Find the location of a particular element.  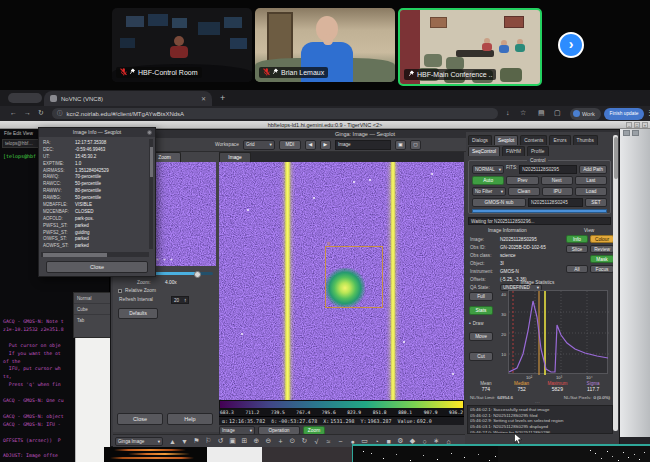

terminal-menubar: File Edit View is located at coordinates (18, 134).